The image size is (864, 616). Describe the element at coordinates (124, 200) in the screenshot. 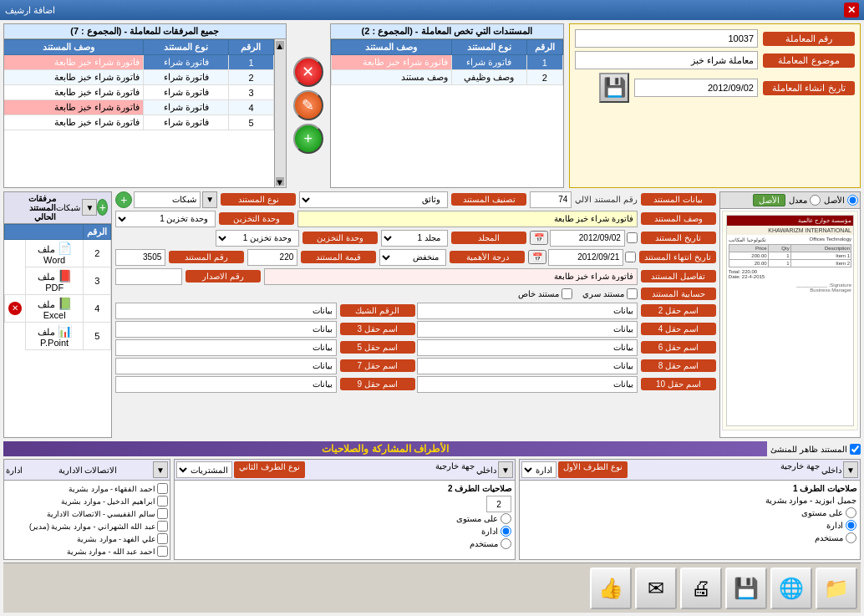

I see `type-add-btn: +` at that location.